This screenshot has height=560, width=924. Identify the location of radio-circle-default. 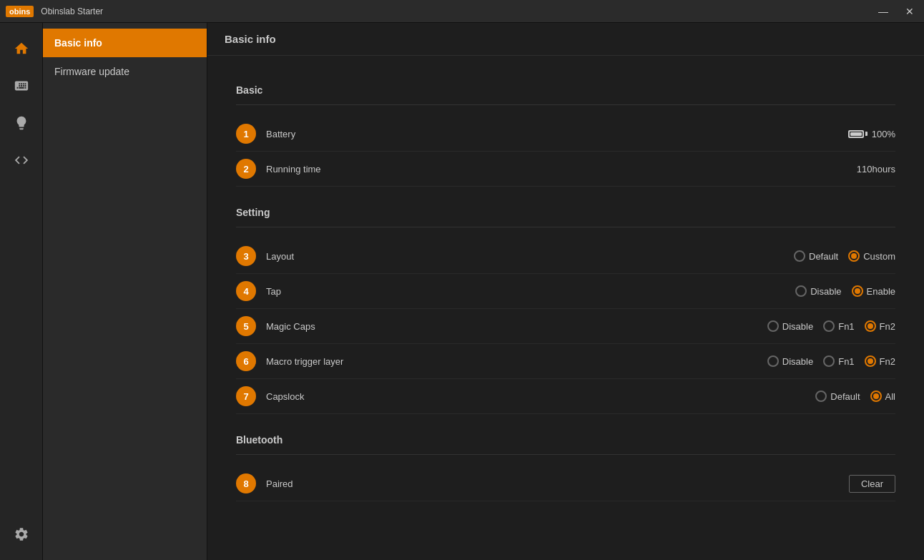
(800, 256).